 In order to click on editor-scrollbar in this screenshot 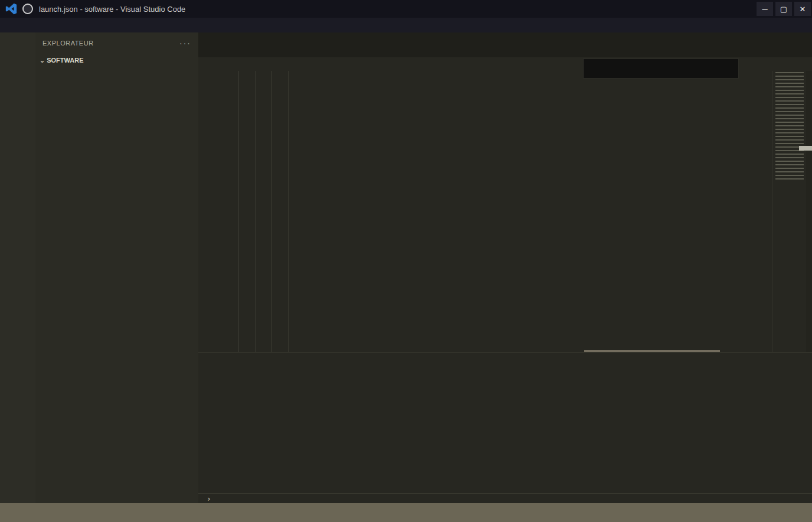, I will do `click(809, 211)`.